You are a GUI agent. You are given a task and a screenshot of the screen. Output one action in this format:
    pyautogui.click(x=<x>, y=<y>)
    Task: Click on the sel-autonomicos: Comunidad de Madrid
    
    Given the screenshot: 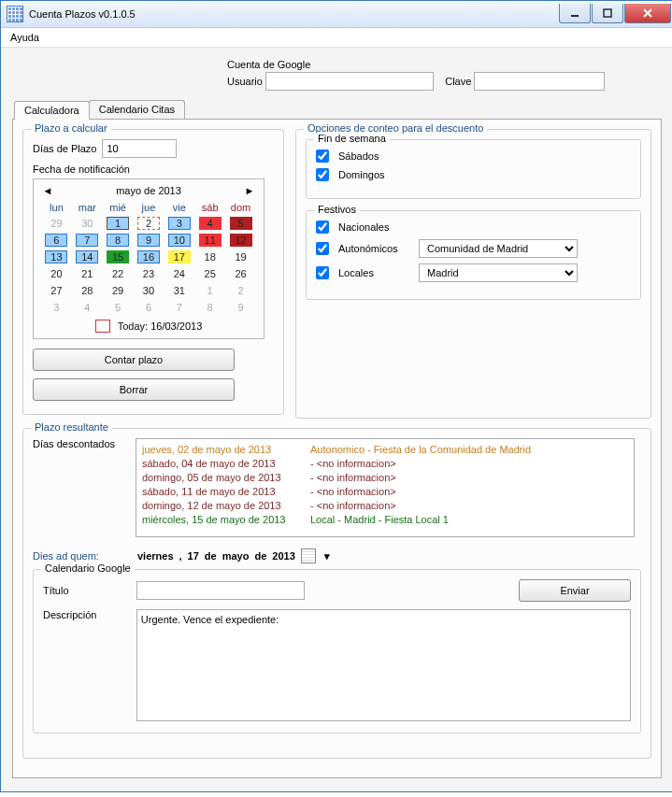 What is the action you would take?
    pyautogui.click(x=498, y=249)
    